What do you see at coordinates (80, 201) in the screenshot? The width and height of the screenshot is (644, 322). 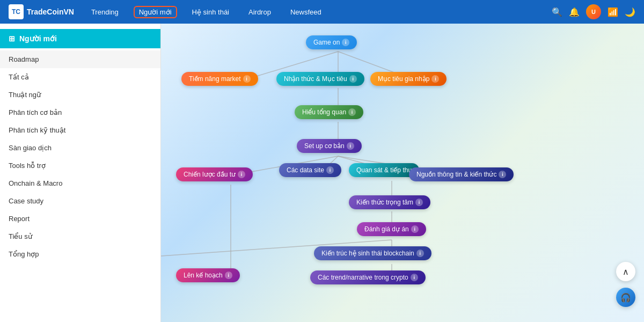 I see `sidebar-item-case-study: Case study` at bounding box center [80, 201].